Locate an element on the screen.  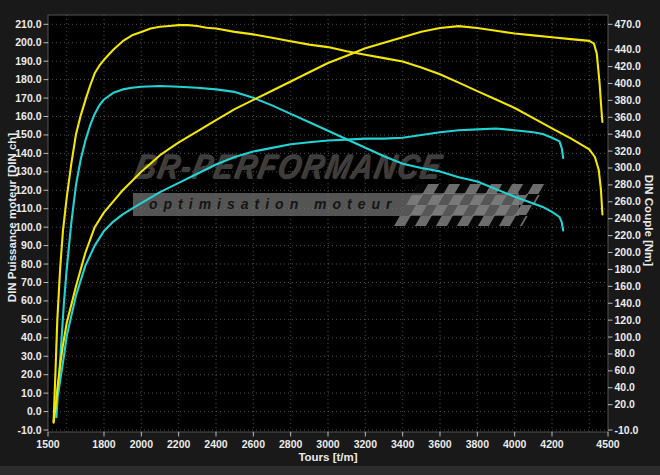
left-tick-label: 180.0 is located at coordinates (28, 79).